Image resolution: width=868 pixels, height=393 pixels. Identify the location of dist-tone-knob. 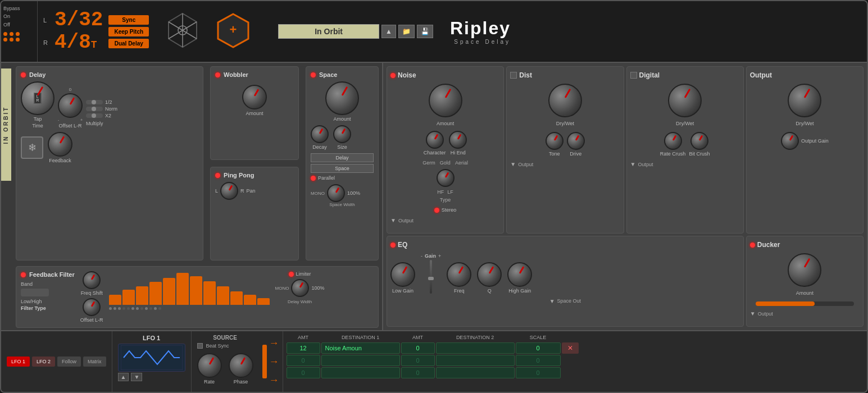
(555, 141).